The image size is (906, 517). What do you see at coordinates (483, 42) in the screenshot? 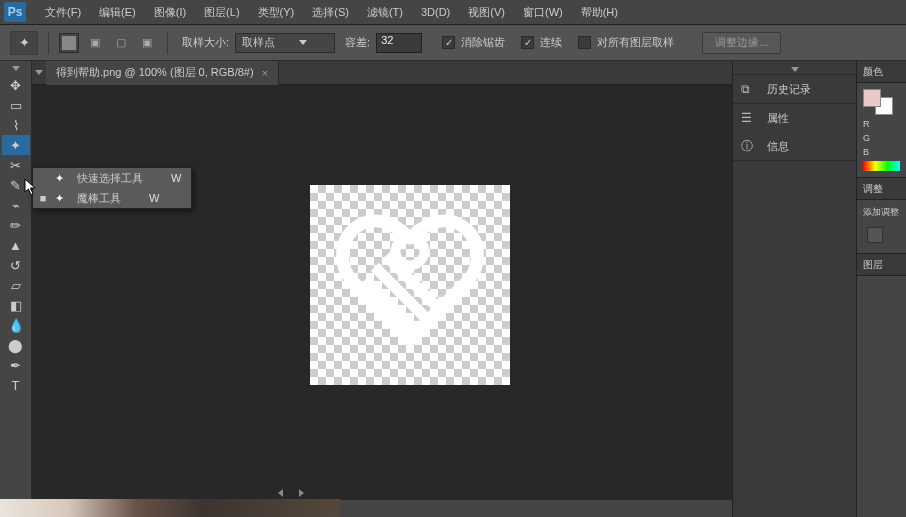
I see `anti-alias-label: 消除锯齿` at bounding box center [483, 42].